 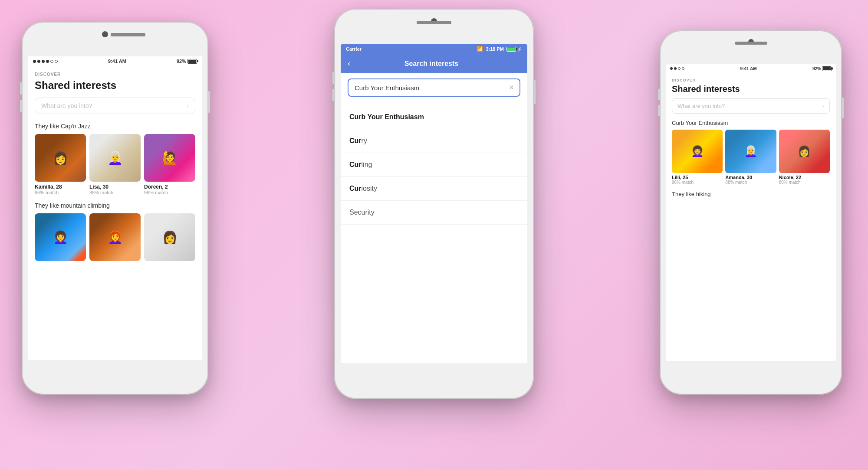 I want to click on profile-girl2: 👩‍🦰, so click(x=115, y=238).